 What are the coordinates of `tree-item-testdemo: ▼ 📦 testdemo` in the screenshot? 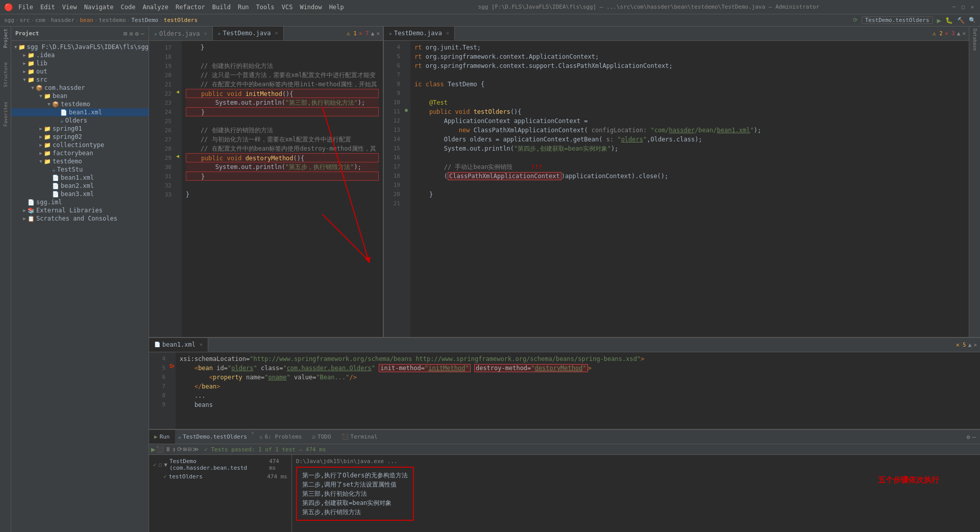 It's located at (80, 104).